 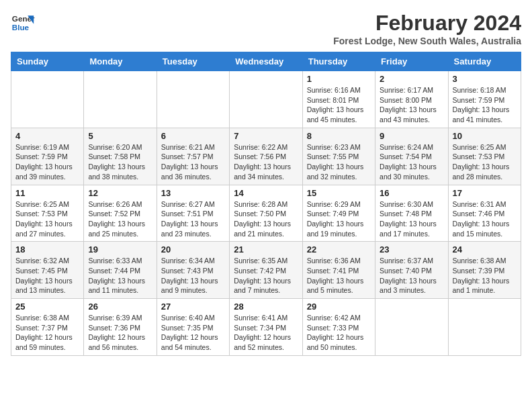 What do you see at coordinates (193, 250) in the screenshot?
I see `day-number-3-2: 20` at bounding box center [193, 250].